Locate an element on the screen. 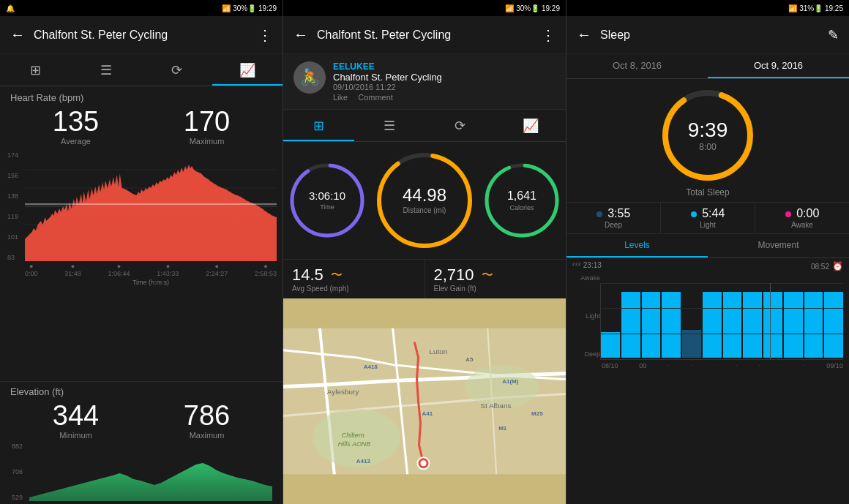  sleep-x-dot7: · is located at coordinates (804, 366).